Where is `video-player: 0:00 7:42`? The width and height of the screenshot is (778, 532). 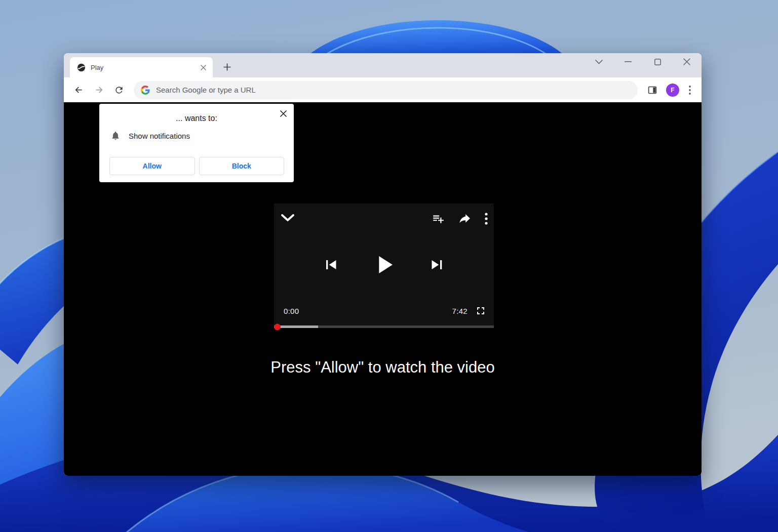
video-player: 0:00 7:42 is located at coordinates (384, 266).